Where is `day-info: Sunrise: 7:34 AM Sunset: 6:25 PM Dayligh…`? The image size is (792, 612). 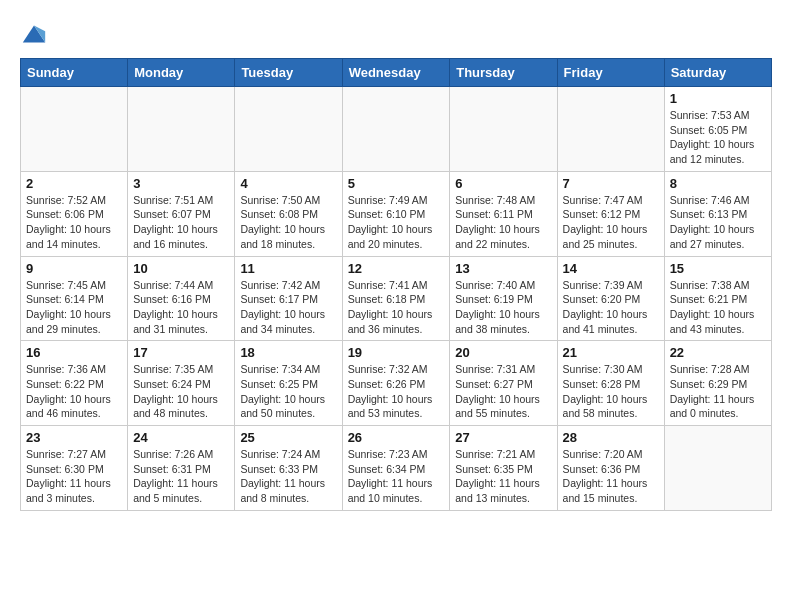
day-info: Sunrise: 7:34 AM Sunset: 6:25 PM Dayligh… is located at coordinates (288, 392).